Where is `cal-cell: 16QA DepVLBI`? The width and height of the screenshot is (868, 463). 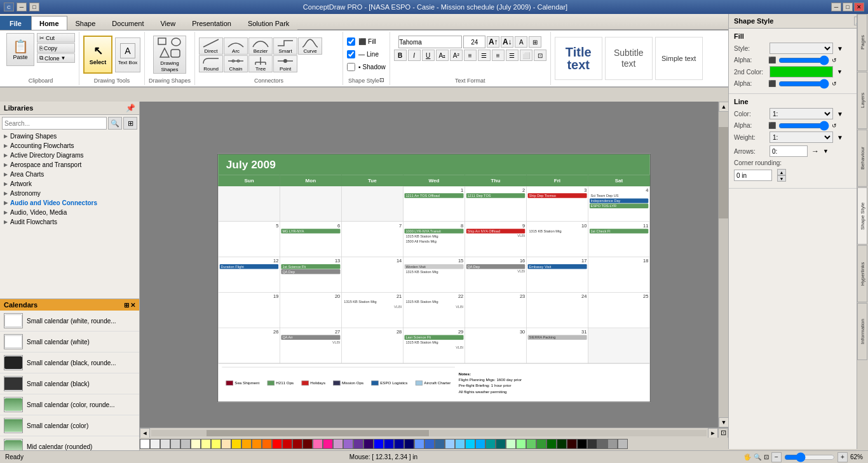 cal-cell: 16QA DepVLBI is located at coordinates (496, 274).